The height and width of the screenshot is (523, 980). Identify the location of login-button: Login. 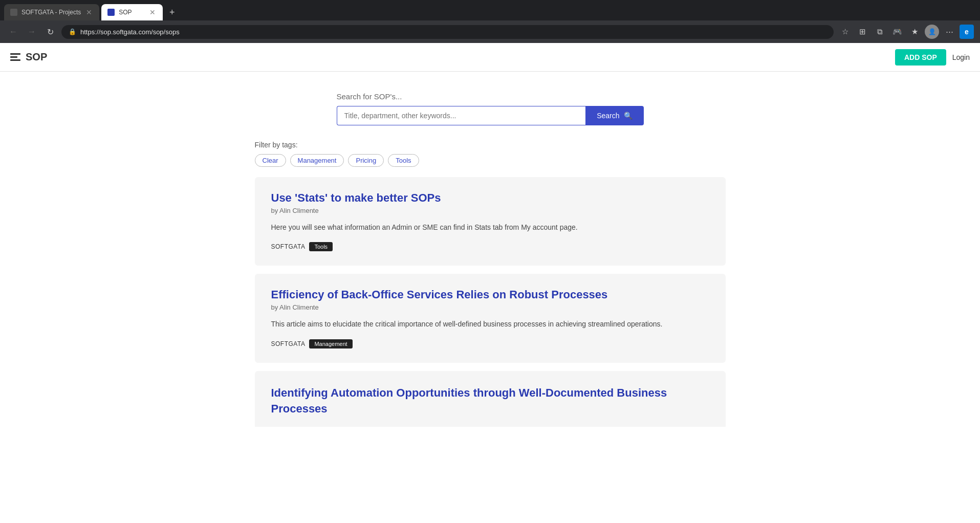
(961, 57).